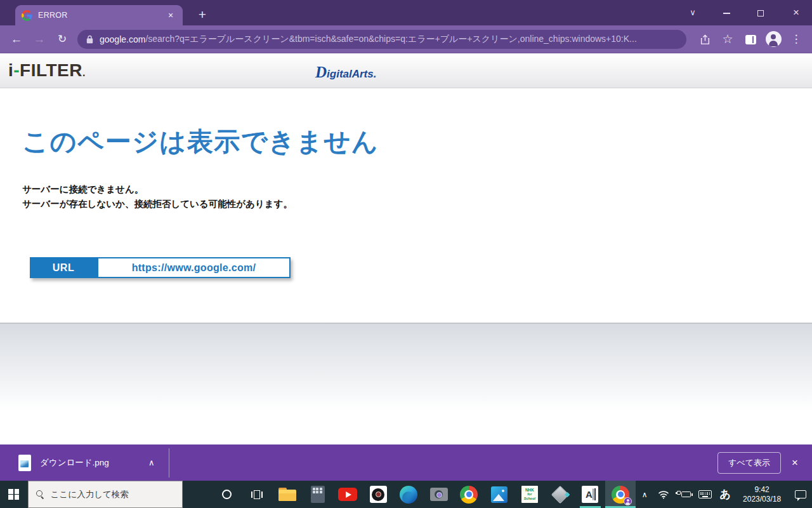 The image size is (812, 508). Describe the element at coordinates (801, 494) in the screenshot. I see `action-center-button` at that location.